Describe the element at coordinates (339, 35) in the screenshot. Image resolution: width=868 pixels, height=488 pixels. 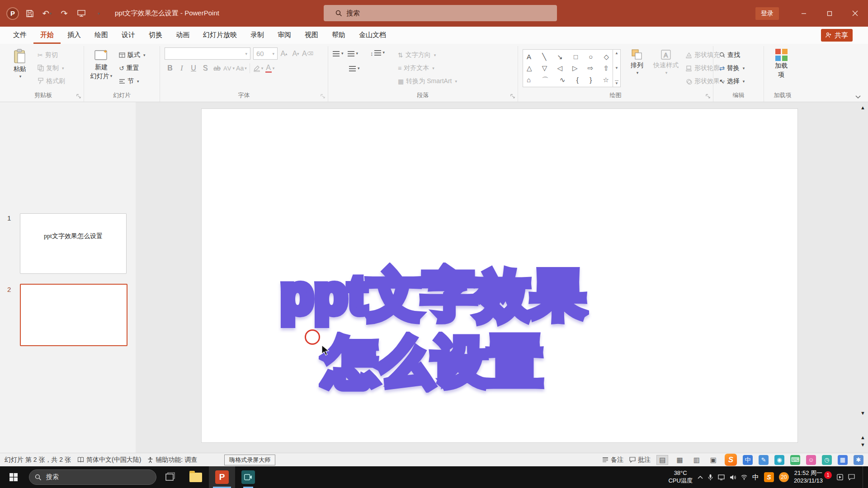
I see `tab-help: 帮助` at that location.